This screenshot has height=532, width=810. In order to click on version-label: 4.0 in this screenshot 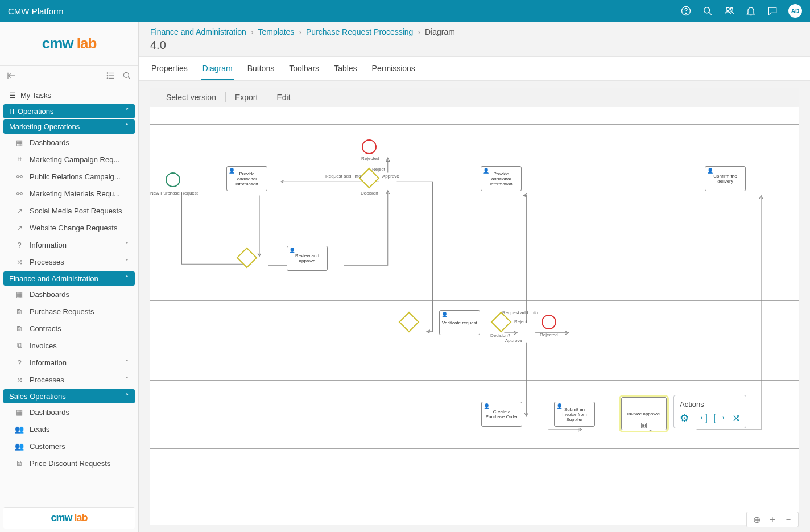, I will do `click(474, 46)`.